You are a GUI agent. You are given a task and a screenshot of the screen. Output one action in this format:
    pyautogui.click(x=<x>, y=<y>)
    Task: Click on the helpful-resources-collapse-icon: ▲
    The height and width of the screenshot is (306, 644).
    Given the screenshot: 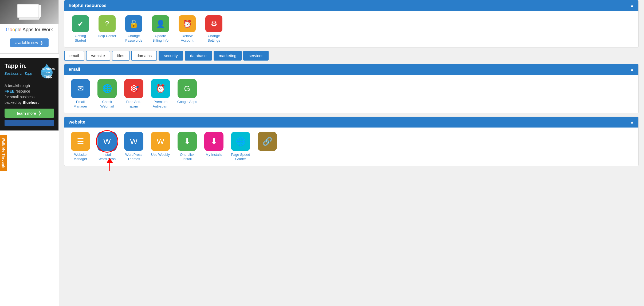 What is the action you would take?
    pyautogui.click(x=632, y=6)
    